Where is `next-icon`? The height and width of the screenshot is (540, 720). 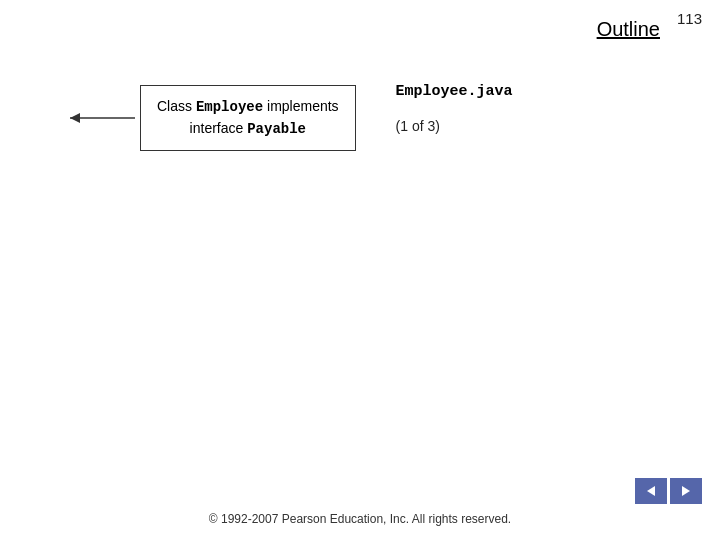
next-icon is located at coordinates (686, 491).